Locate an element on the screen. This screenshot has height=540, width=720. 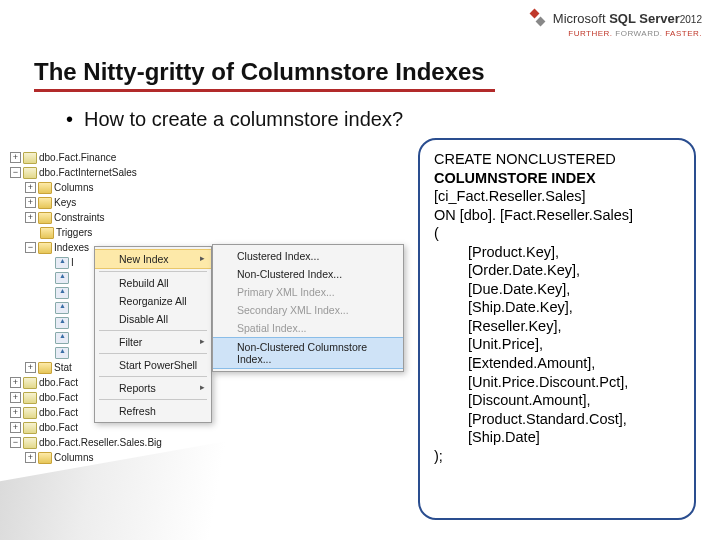
menu-new-index: New Index is located at coordinates (153, 259).